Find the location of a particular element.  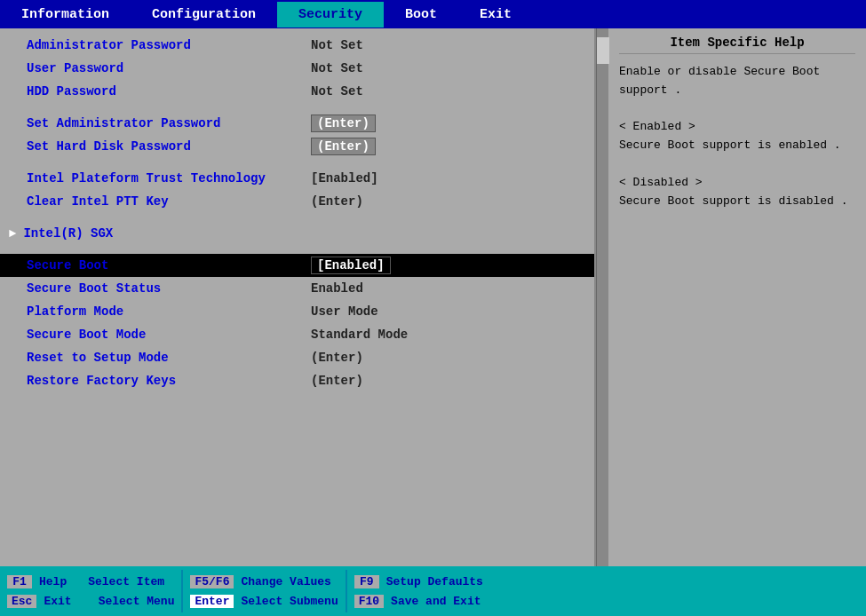

f5f6-desc: Change Values is located at coordinates (286, 582).